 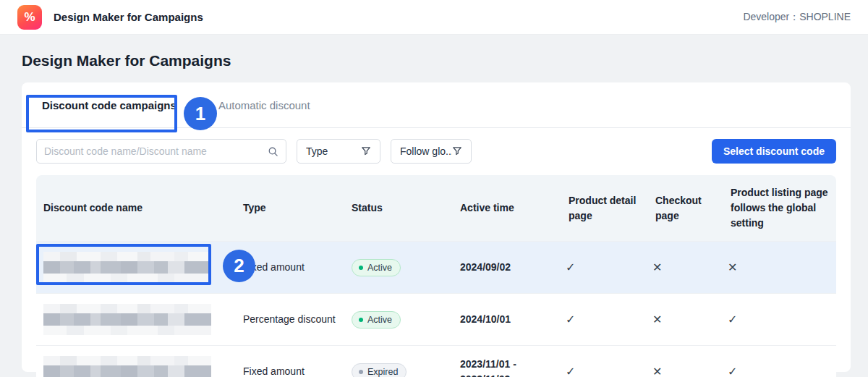 I want to click on table-row: Percentage discount Active 2024/10/01 ✓ …, so click(x=436, y=319).